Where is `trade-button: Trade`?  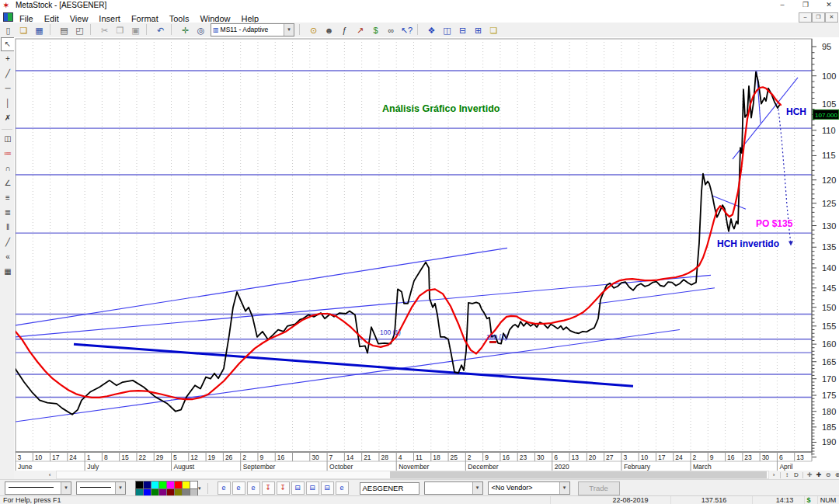 trade-button: Trade is located at coordinates (599, 488).